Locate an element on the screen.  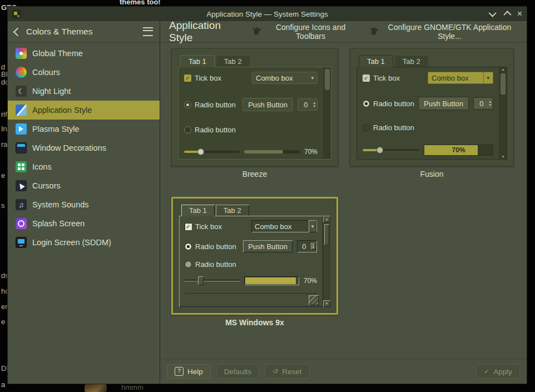
background-text: e is located at coordinates (3, 176).